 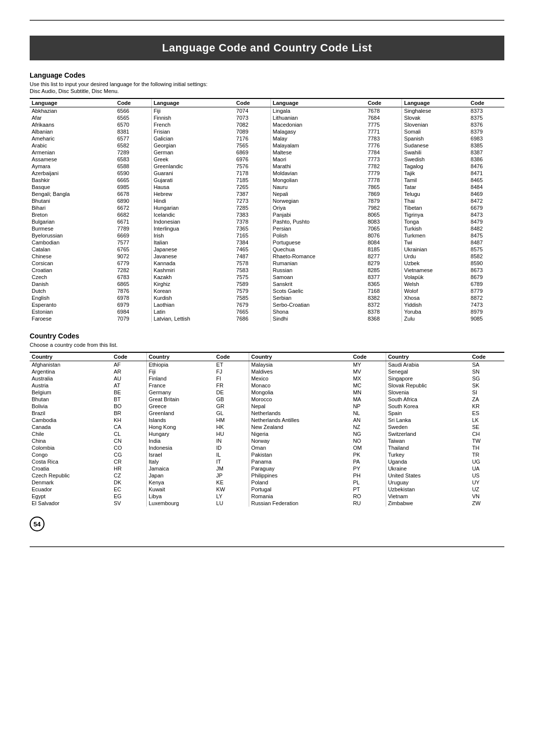 What do you see at coordinates (193, 152) in the screenshot?
I see `lang-name-cell: German` at bounding box center [193, 152].